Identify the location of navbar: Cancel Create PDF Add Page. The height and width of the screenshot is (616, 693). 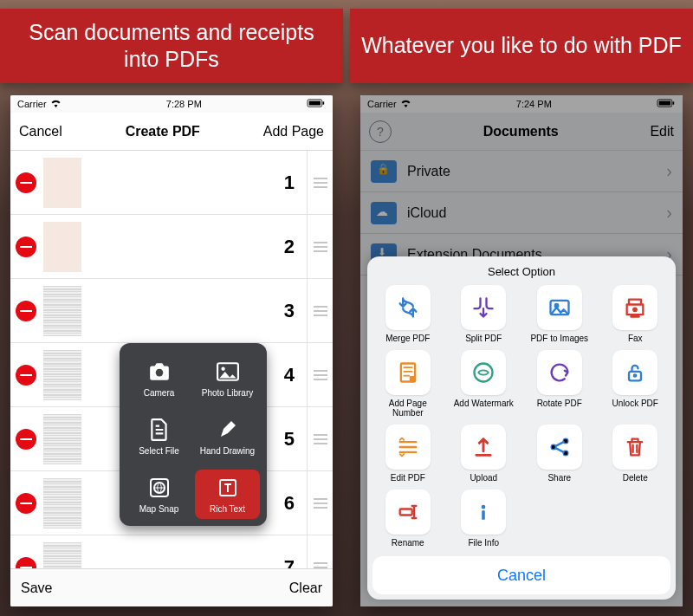
(172, 132).